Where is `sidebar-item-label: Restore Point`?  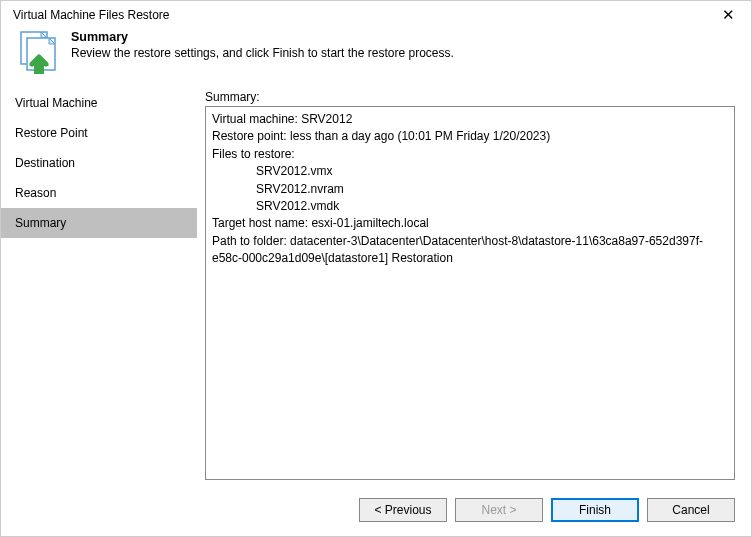
sidebar-item-label: Restore Point is located at coordinates (52, 133).